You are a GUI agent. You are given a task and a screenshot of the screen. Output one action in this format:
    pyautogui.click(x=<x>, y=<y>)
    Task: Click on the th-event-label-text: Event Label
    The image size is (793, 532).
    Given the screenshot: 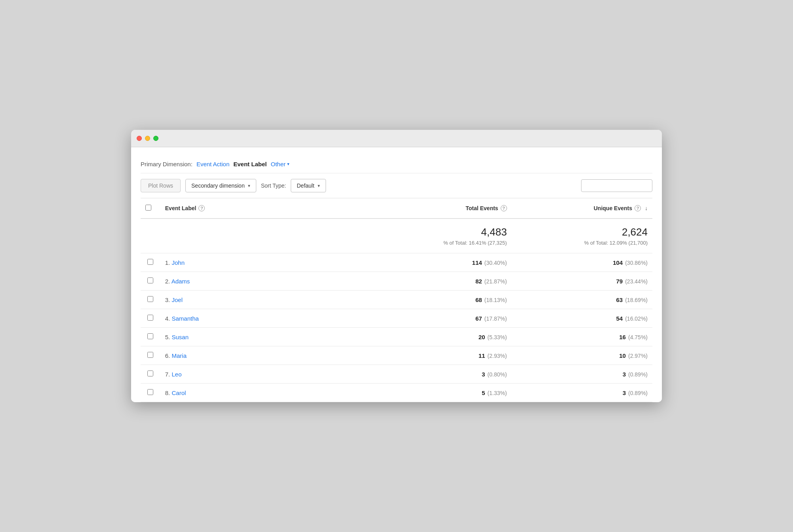 What is the action you would take?
    pyautogui.click(x=181, y=208)
    